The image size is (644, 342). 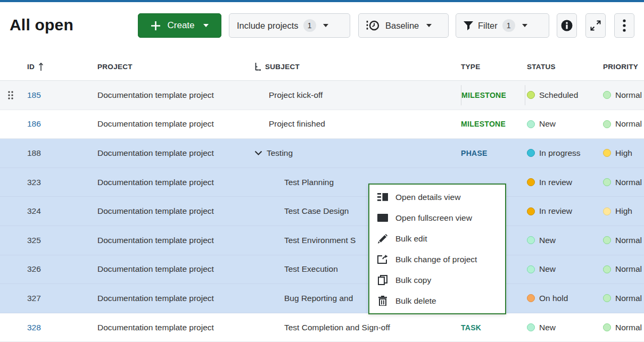 What do you see at coordinates (309, 182) in the screenshot?
I see `subject-cell: Test Planning` at bounding box center [309, 182].